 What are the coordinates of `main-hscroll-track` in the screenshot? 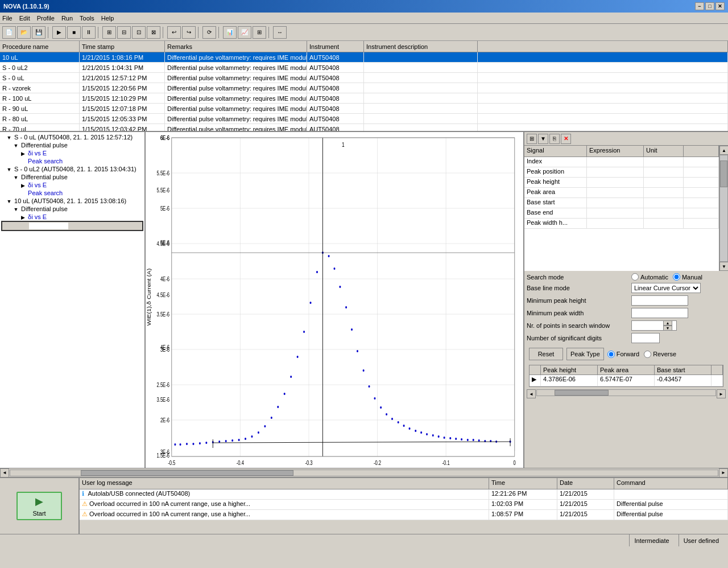 It's located at (364, 473).